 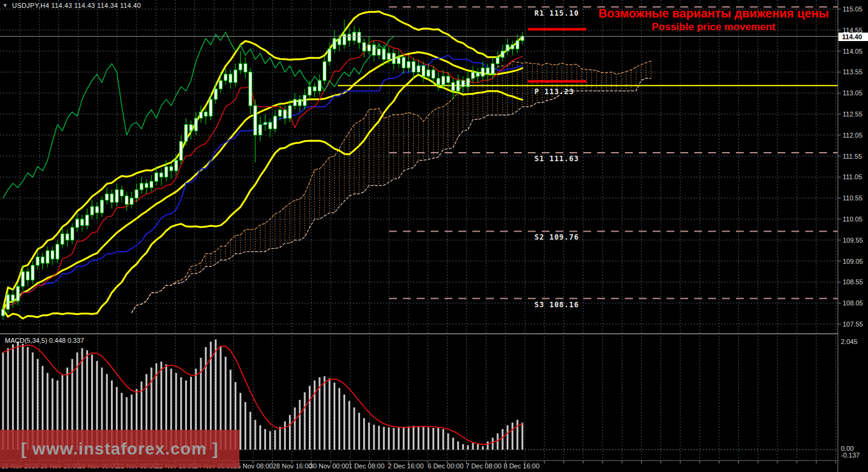 What do you see at coordinates (714, 20) in the screenshot?
I see `annotation-block: Возможные варианты движения цены Possibl…` at bounding box center [714, 20].